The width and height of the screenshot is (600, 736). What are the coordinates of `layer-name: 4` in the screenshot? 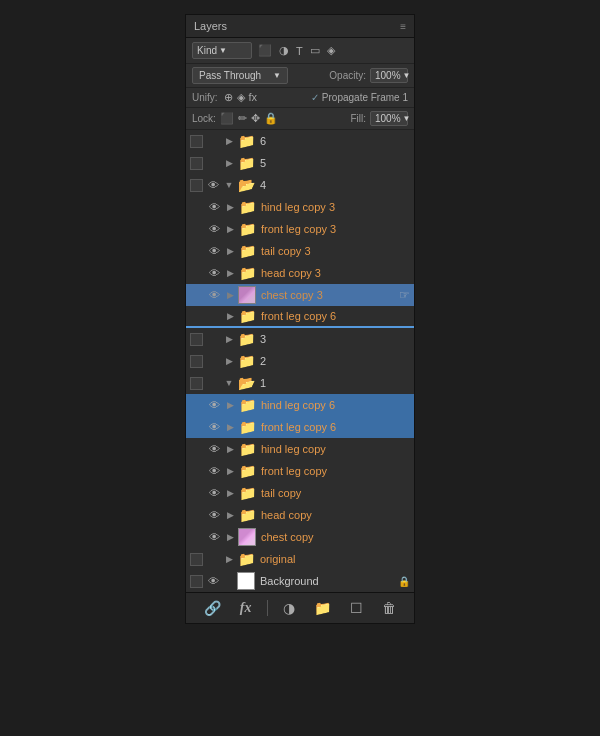 It's located at (334, 185).